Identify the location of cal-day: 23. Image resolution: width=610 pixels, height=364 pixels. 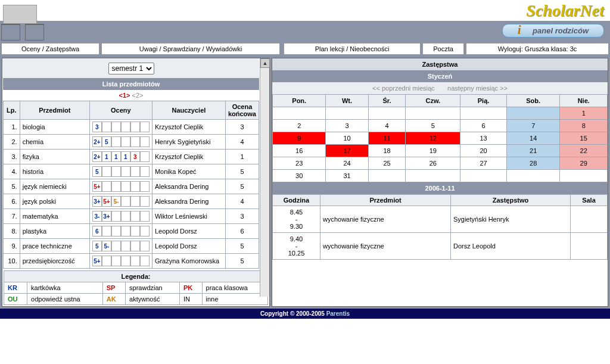
(299, 163).